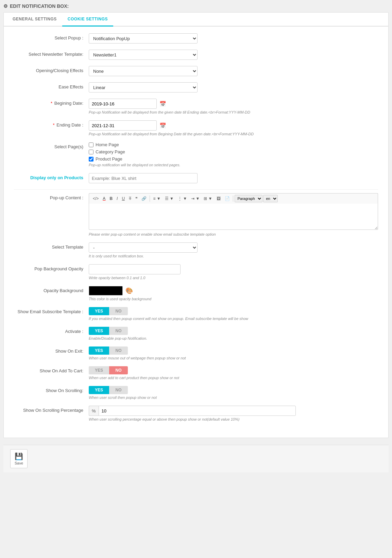 This screenshot has height=558, width=392. I want to click on ease-effects-dropdown: Linear Ease Ease In Ease Out, so click(143, 87).